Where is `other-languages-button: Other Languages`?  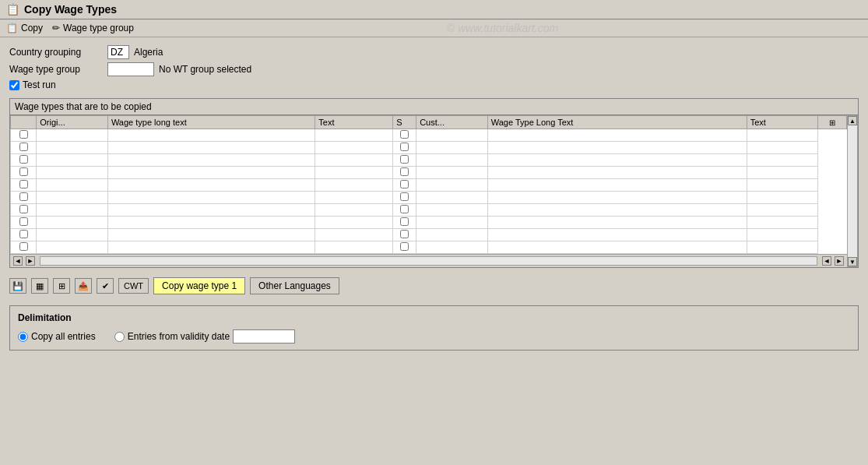
other-languages-button: Other Languages is located at coordinates (294, 286).